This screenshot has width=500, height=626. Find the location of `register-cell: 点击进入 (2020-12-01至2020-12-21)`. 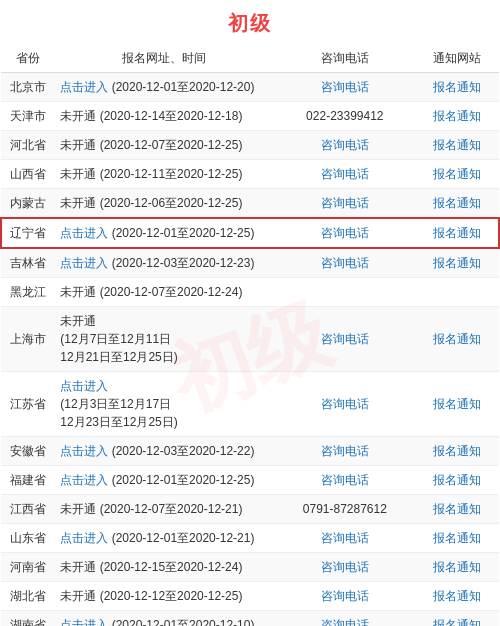

register-cell: 点击进入 (2020-12-01至2020-12-21) is located at coordinates (164, 538).